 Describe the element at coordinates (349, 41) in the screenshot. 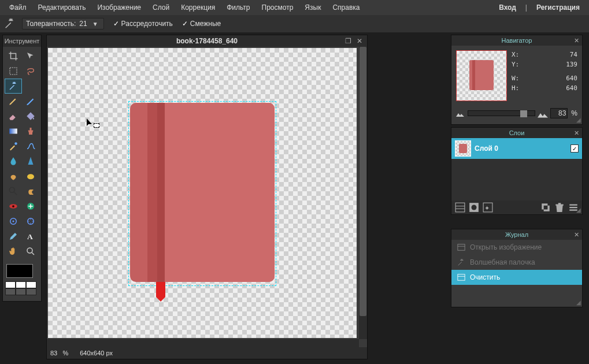

I see `maximize-icon: ❐` at that location.